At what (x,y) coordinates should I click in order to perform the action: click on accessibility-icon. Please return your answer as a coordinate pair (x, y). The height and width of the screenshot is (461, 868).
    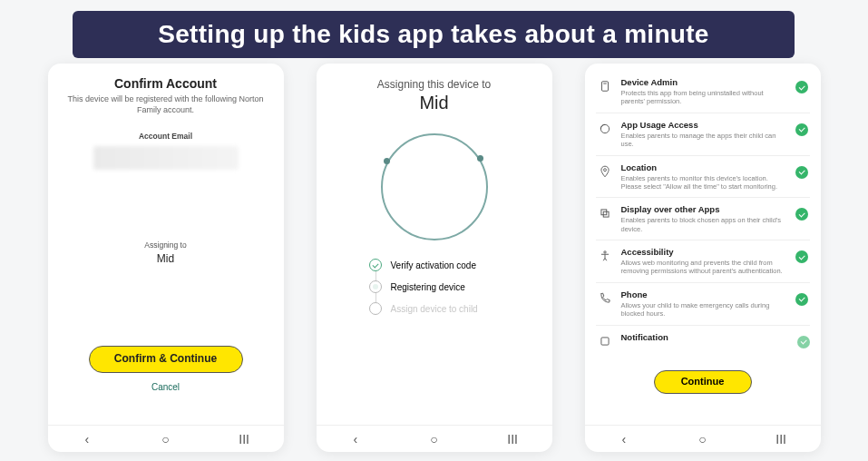
    Looking at the image, I should click on (605, 256).